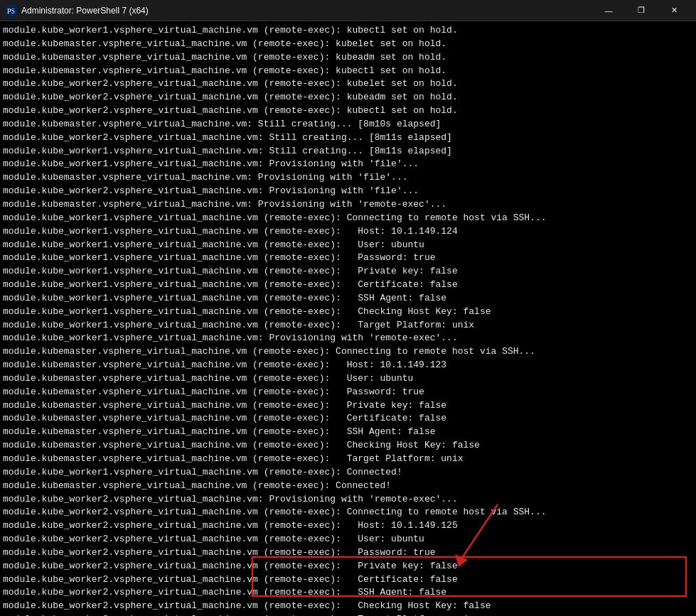  Describe the element at coordinates (348, 11) in the screenshot. I see `title-bar: PS Administrator: PowerShell 7 (x64) — ❐…` at that location.